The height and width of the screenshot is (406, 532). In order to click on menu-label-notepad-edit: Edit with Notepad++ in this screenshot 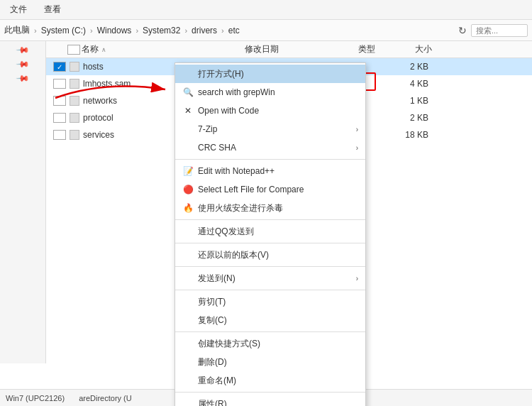, I will do `click(278, 171)`.